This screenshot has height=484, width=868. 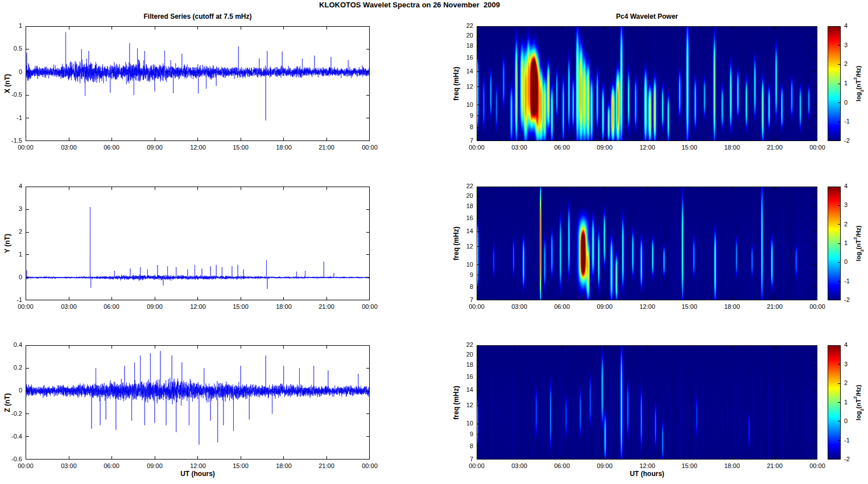 What do you see at coordinates (834, 84) in the screenshot?
I see `colorbar-x` at bounding box center [834, 84].